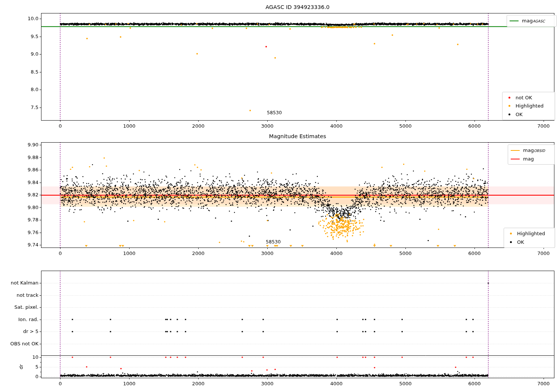 The width and height of the screenshot is (560, 392). What do you see at coordinates (20, 170) in the screenshot?
I see `y-tick-label: 9.86` at bounding box center [20, 170].